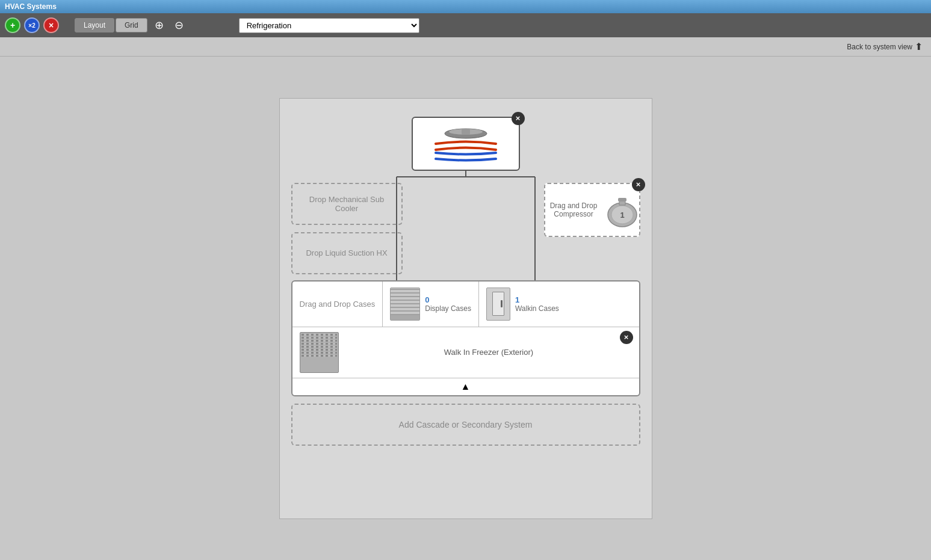  Describe the element at coordinates (622, 210) in the screenshot. I see `compressor-sphere-icon: 1` at that location.